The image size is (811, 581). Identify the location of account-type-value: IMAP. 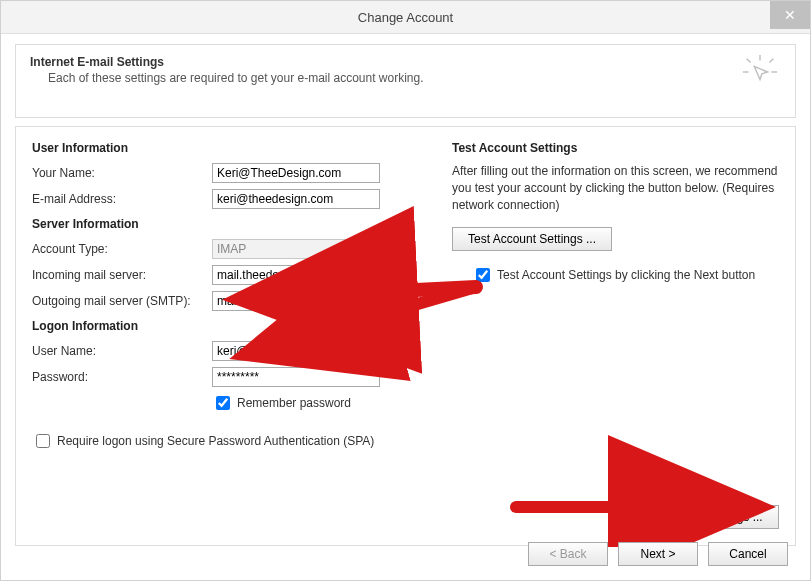
(232, 249).